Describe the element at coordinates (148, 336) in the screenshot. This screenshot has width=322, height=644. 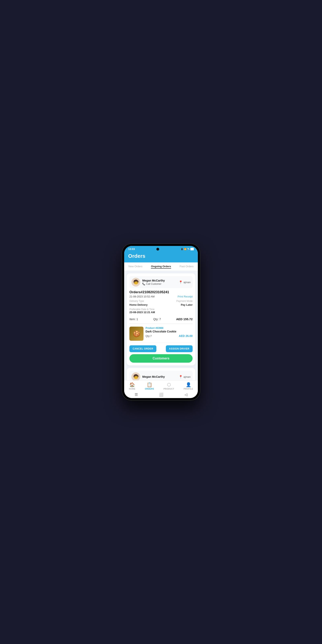
I see `product-qty: Qty:7` at that location.